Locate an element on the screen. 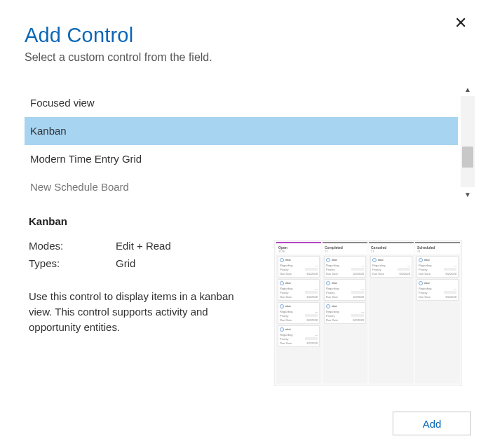 Image resolution: width=488 pixels, height=448 pixels. kanban-column: Completed21etiatRegarding—PriorityDue Da… is located at coordinates (345, 313).